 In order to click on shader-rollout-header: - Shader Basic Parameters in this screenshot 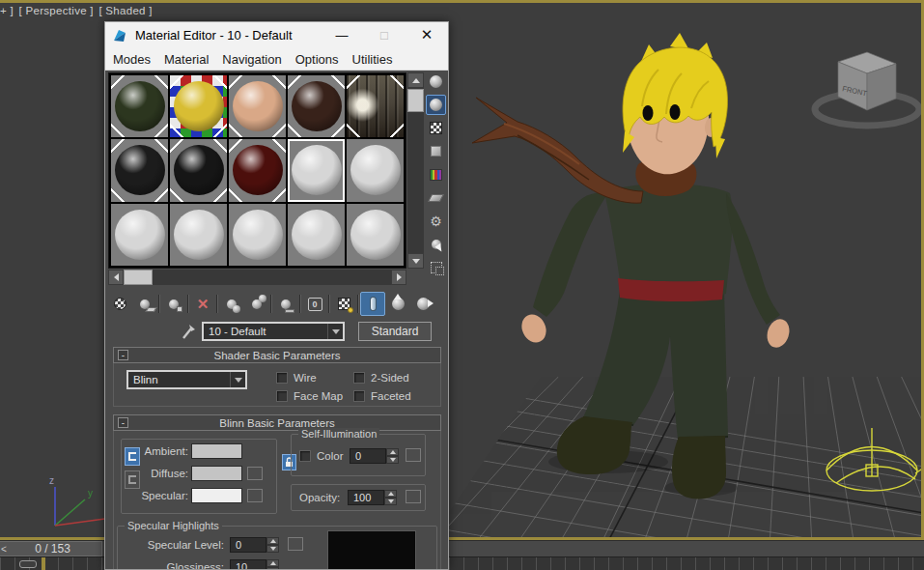, I will do `click(277, 356)`.